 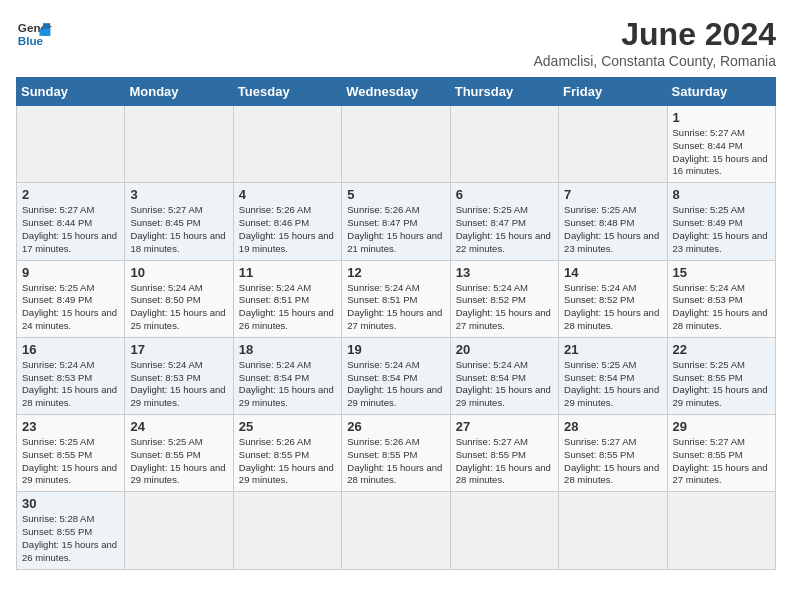 What do you see at coordinates (288, 272) in the screenshot?
I see `day-number: 11` at bounding box center [288, 272].